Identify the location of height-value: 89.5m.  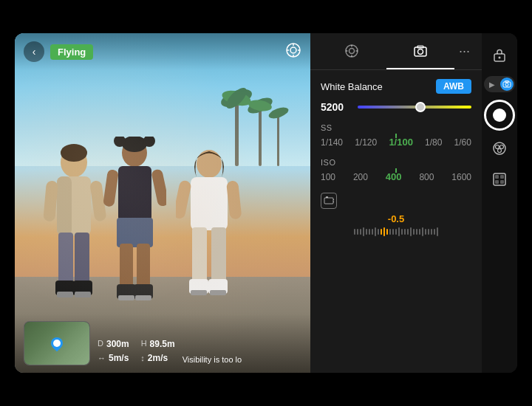
(163, 344).